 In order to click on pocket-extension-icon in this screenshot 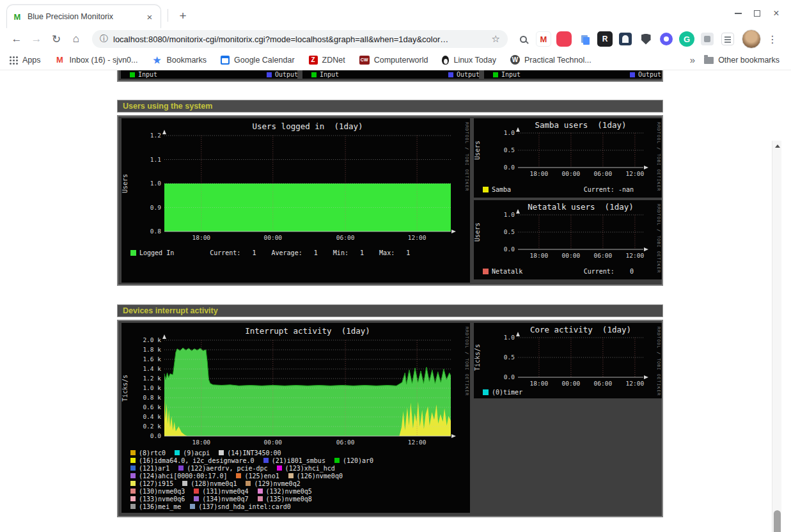, I will do `click(564, 39)`.